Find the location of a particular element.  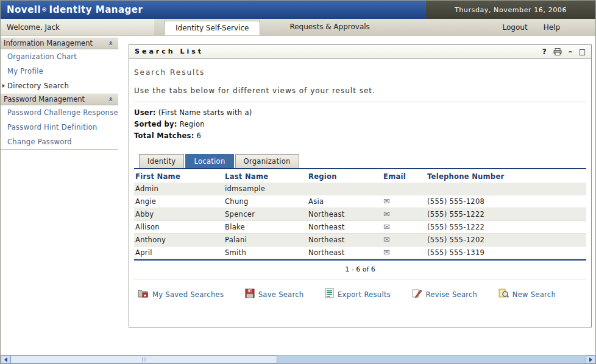

action-bar: My Saved Searches Save Search Export Res… is located at coordinates (361, 295).